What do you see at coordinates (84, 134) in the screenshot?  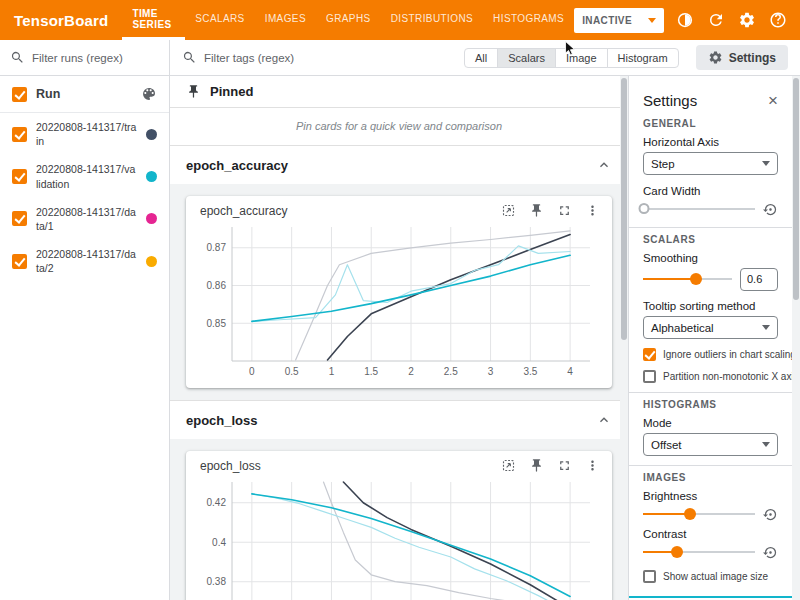 I see `run-row-train: 20220808-141317/train` at bounding box center [84, 134].